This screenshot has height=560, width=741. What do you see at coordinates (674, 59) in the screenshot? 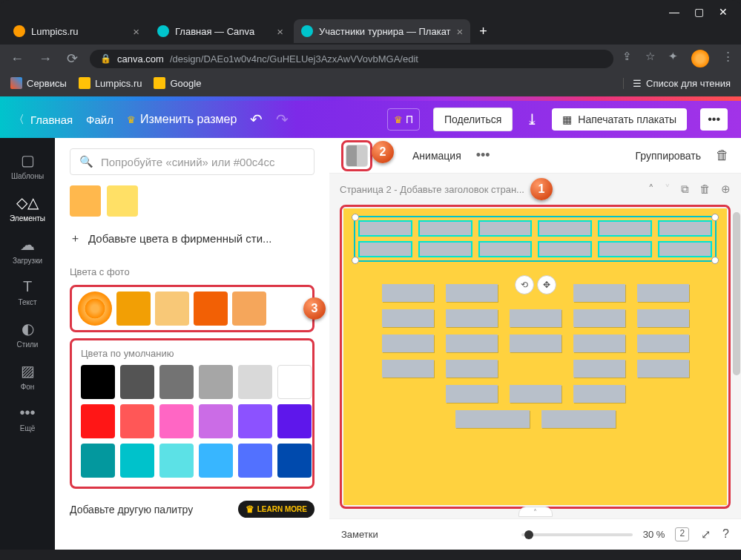
I see `extensions-icon: ✦` at bounding box center [674, 59].